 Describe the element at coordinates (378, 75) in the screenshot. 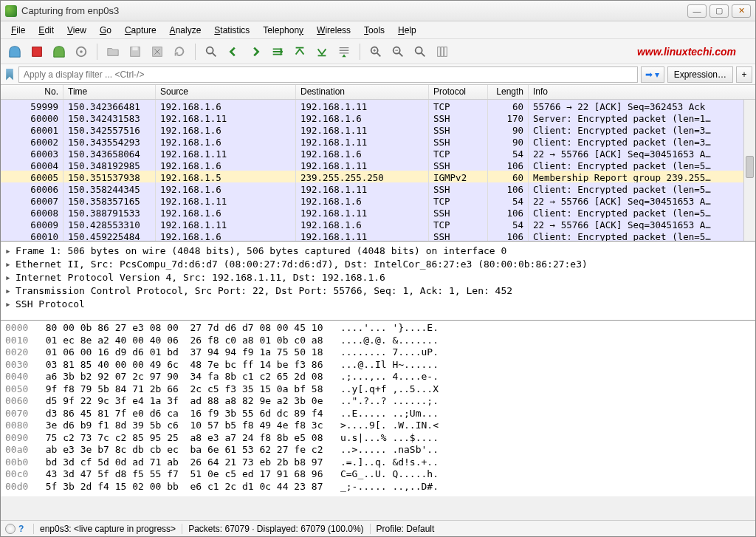

I see `filter-bar: ➡ ▾ Expression… +` at that location.